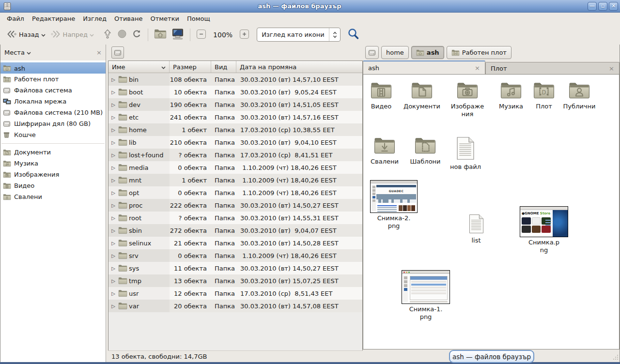 This screenshot has height=364, width=620. What do you see at coordinates (492, 356) in the screenshot?
I see `taskbar-window-button: ash — файлов браузър` at bounding box center [492, 356].